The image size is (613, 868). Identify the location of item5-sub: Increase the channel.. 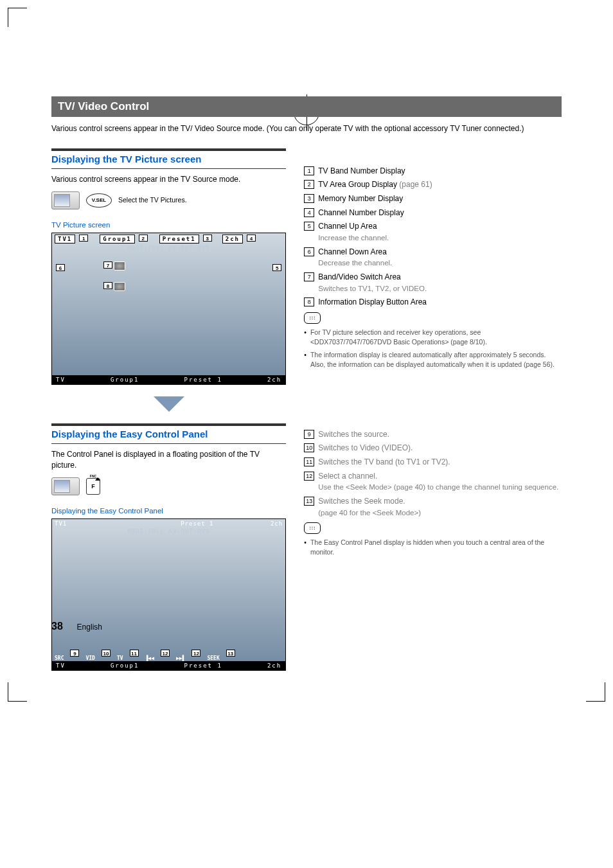
(440, 238).